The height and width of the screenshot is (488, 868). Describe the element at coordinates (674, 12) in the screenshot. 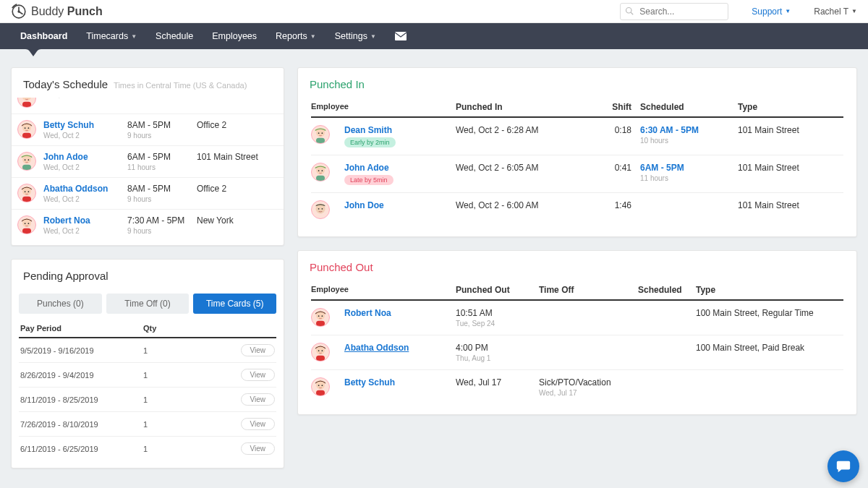

I see `search-input` at that location.